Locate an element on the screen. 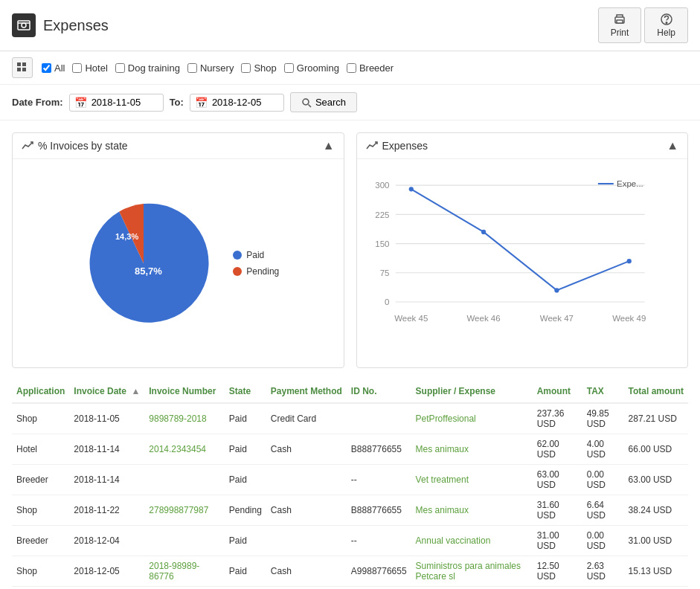  cell-supplier: PetProffesional is located at coordinates (472, 419).